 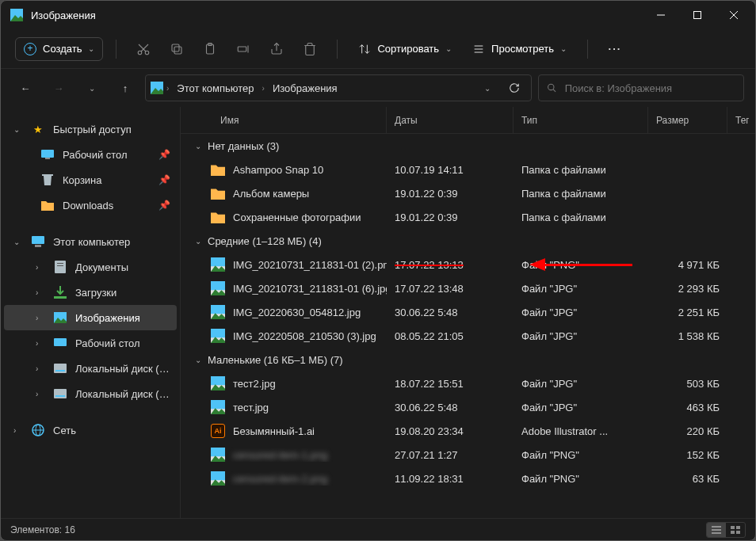 I want to click on column-name: Имя, so click(x=284, y=120).